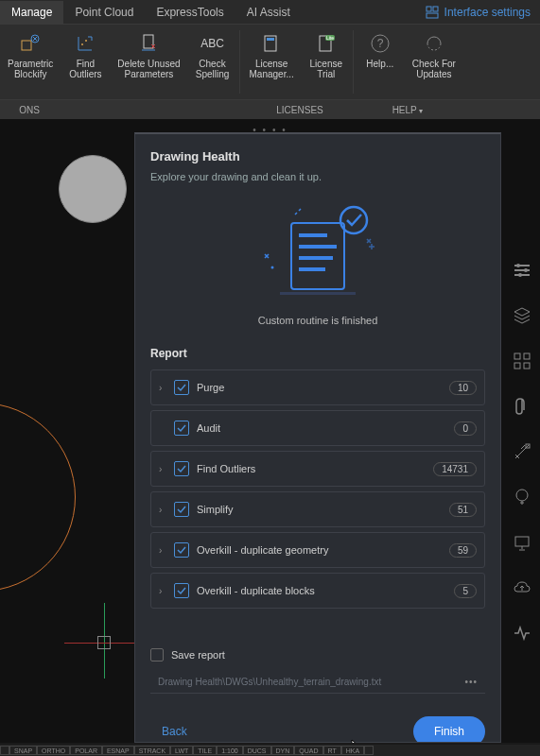  What do you see at coordinates (204, 750) in the screenshot?
I see `status-seg: TILE` at bounding box center [204, 750].